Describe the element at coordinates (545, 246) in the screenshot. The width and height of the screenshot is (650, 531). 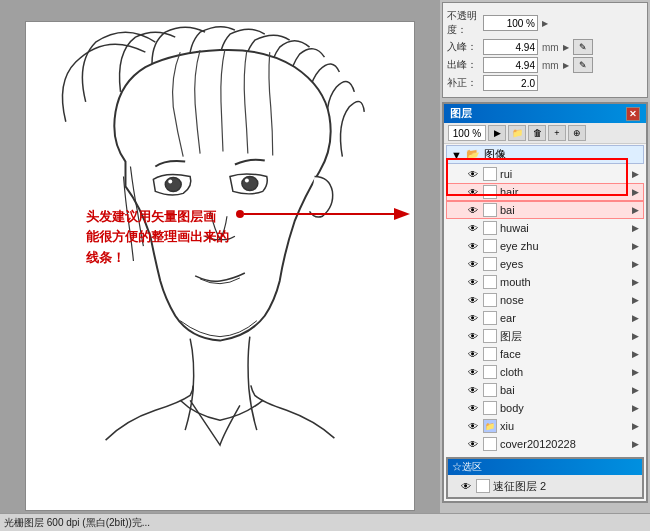
I see `layer-item: 👁eye zhu▶` at that location.